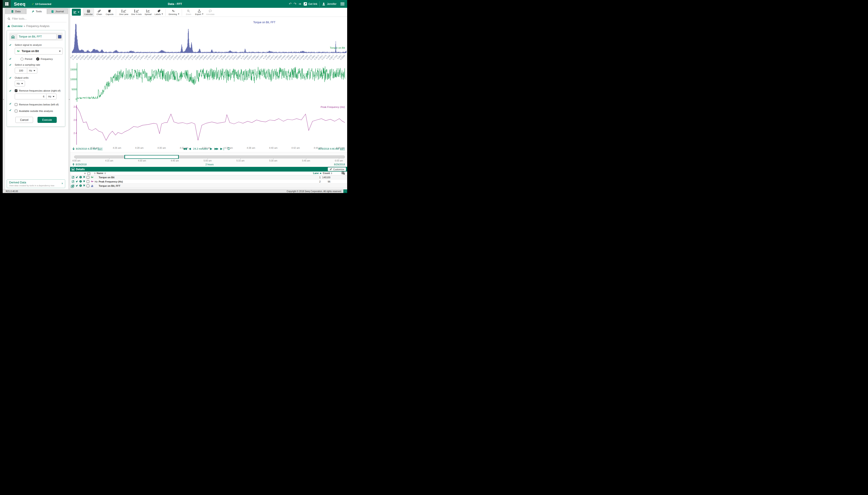 This screenshot has height=495, width=868. I want to click on toolbar-spread-button: Spread, so click(148, 12).